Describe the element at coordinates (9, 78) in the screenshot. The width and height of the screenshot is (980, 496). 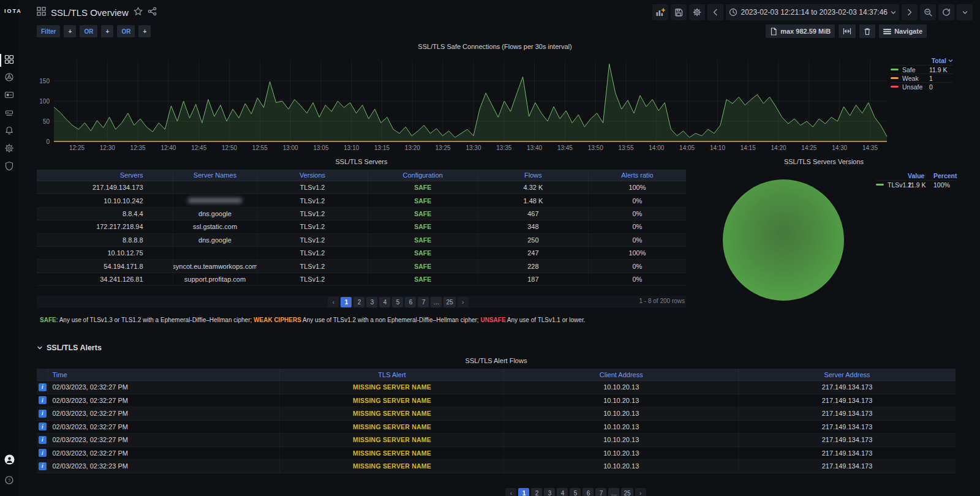
I see `sidebar-item-plugins` at that location.